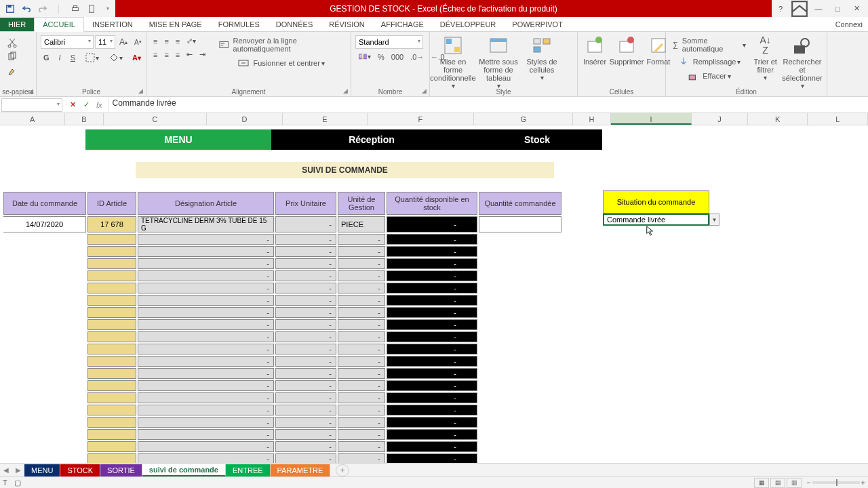 The height and width of the screenshot is (488, 868). What do you see at coordinates (403, 24) in the screenshot?
I see `tab-affichage: AFFICHAGE` at bounding box center [403, 24].